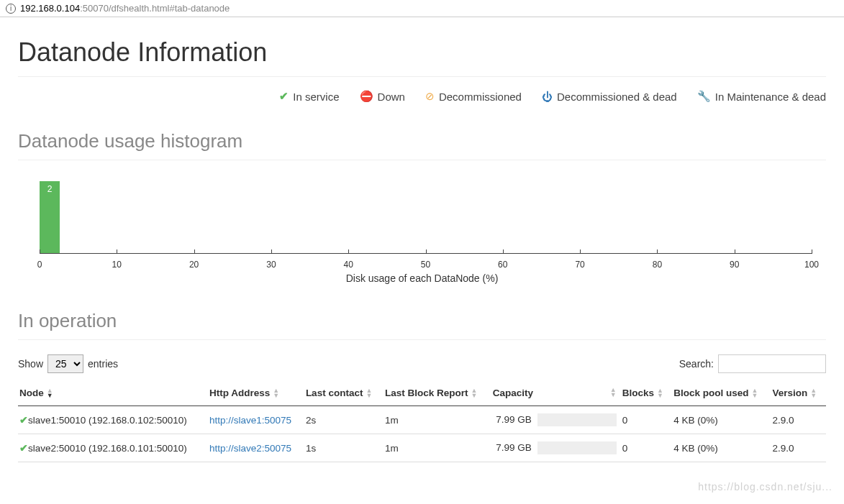 The height and width of the screenshot is (504, 844). I want to click on tick-label: 60, so click(502, 265).